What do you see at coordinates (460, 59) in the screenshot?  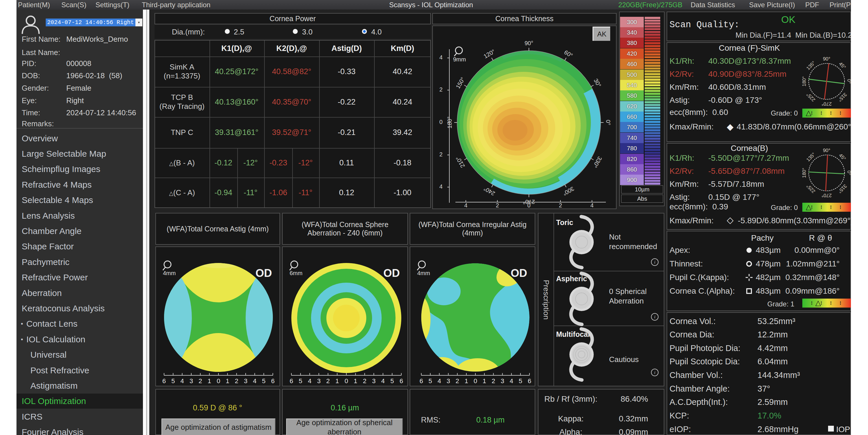 I see `svg-text: 9mm` at bounding box center [460, 59].